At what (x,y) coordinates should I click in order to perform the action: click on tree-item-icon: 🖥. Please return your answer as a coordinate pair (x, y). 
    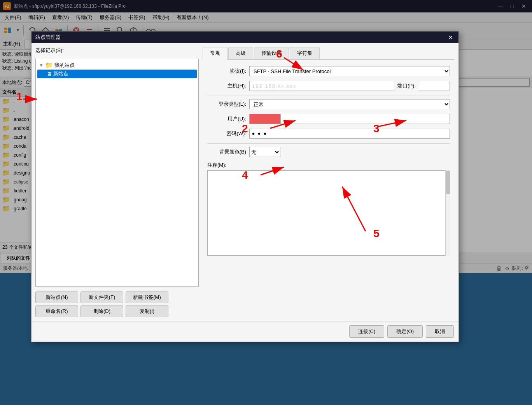
    Looking at the image, I should click on (49, 74).